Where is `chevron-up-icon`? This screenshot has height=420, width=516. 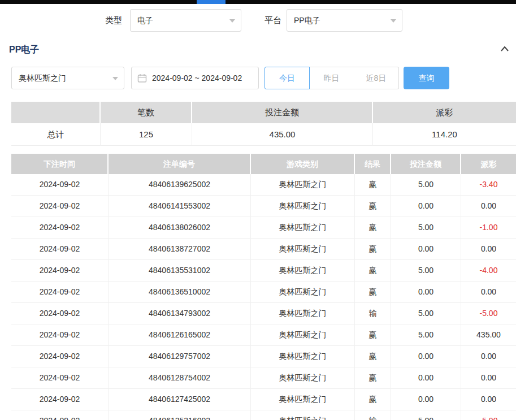
chevron-up-icon is located at coordinates (505, 49).